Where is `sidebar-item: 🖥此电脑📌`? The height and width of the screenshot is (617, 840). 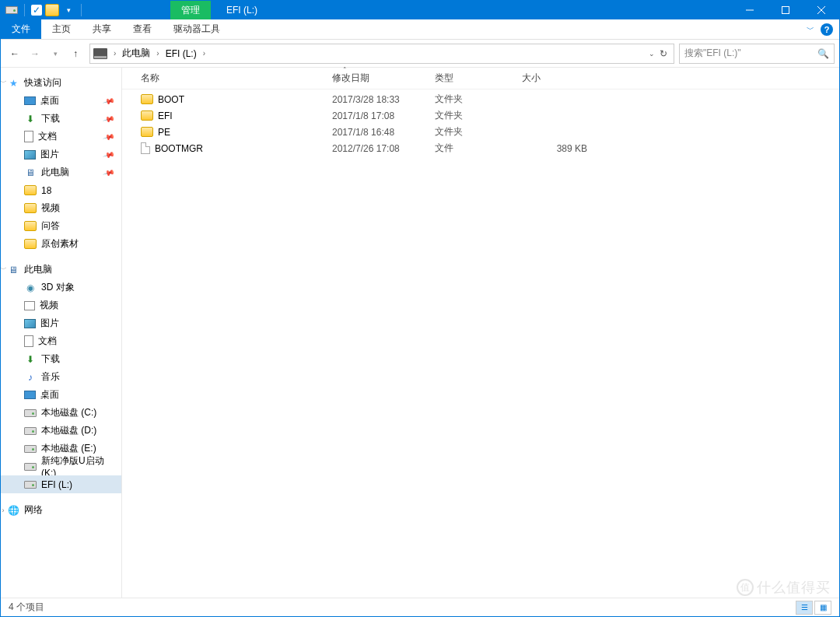 sidebar-item: 🖥此电脑📌 is located at coordinates (61, 173).